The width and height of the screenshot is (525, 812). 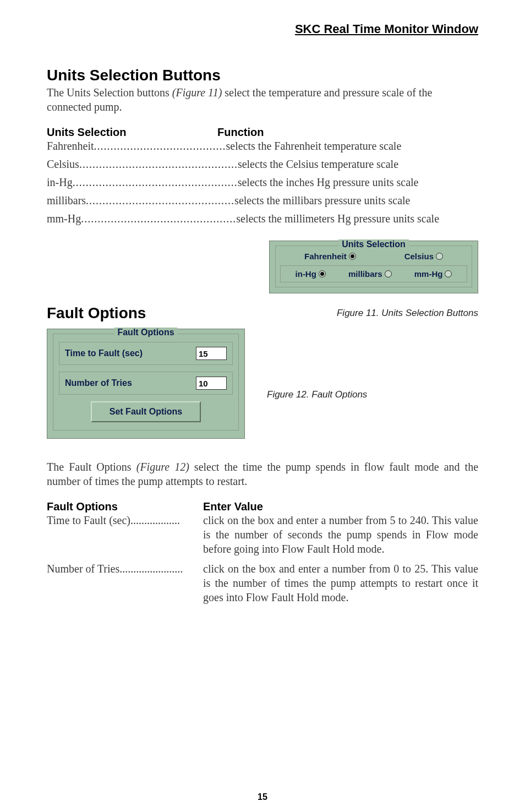 What do you see at coordinates (318, 164) in the screenshot?
I see `units-desc: selects the Celsius temperature scale` at bounding box center [318, 164].